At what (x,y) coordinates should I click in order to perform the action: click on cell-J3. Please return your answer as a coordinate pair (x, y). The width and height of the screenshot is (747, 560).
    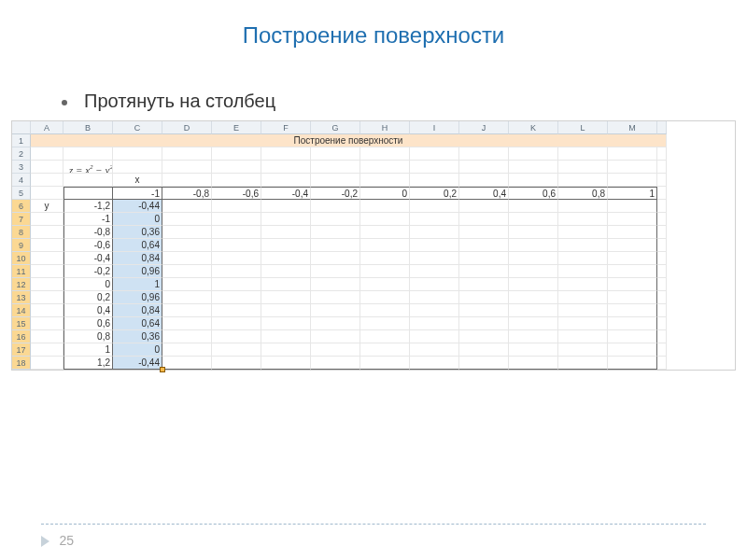
    Looking at the image, I should click on (484, 167).